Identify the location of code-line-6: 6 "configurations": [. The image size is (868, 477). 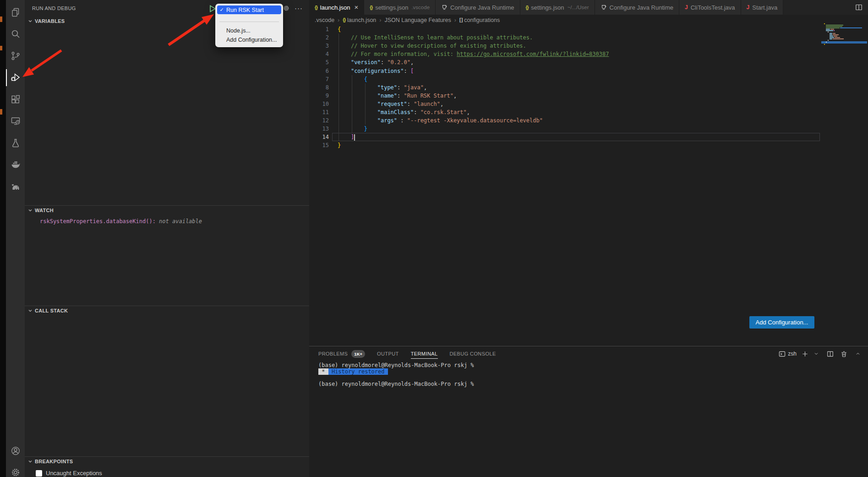
(589, 71).